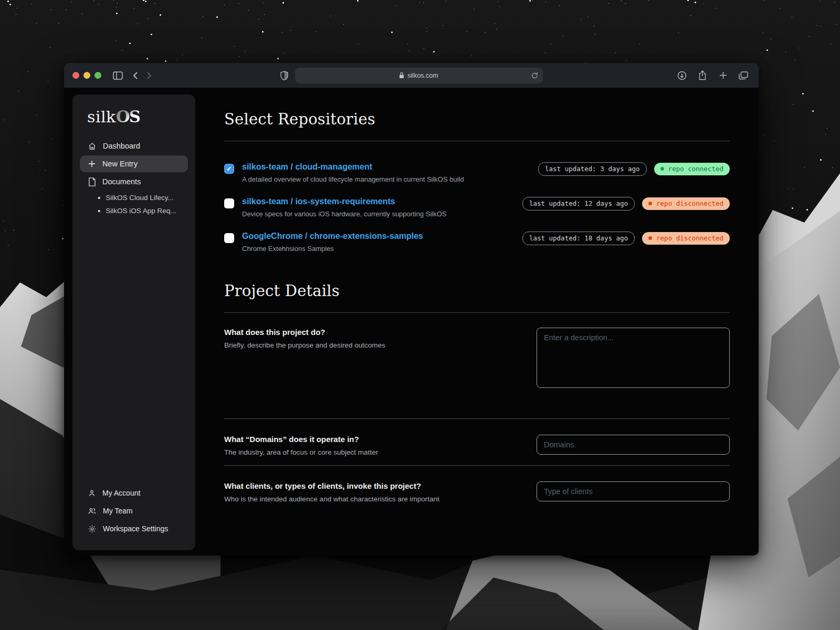 The image size is (840, 630). What do you see at coordinates (370, 499) in the screenshot?
I see `question-hint: Who is the intended audience and what ch…` at bounding box center [370, 499].